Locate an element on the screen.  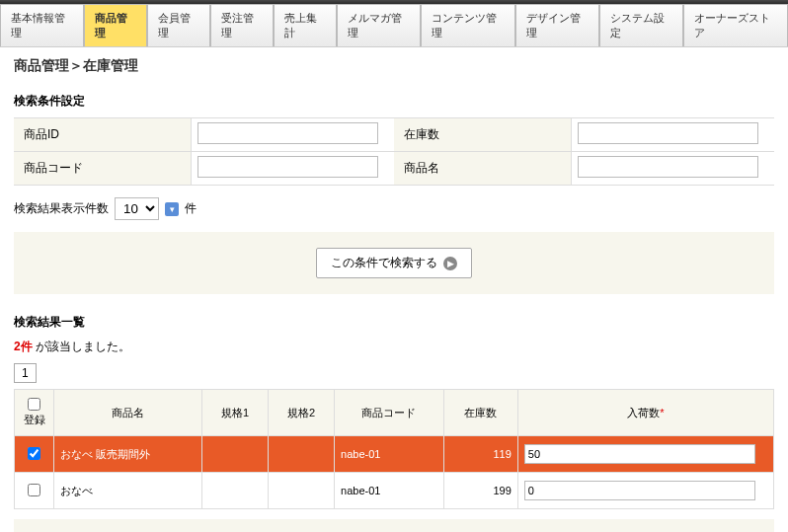
stock-input is located at coordinates (668, 133).